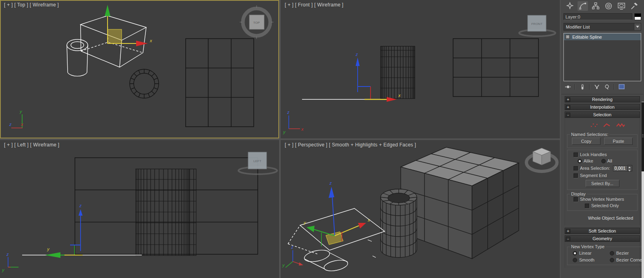  What do you see at coordinates (612, 253) in the screenshot?
I see `bezier-radio` at bounding box center [612, 253].